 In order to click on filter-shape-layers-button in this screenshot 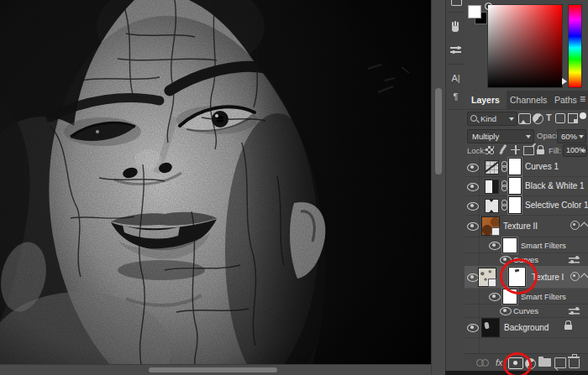, I will do `click(560, 118)`.